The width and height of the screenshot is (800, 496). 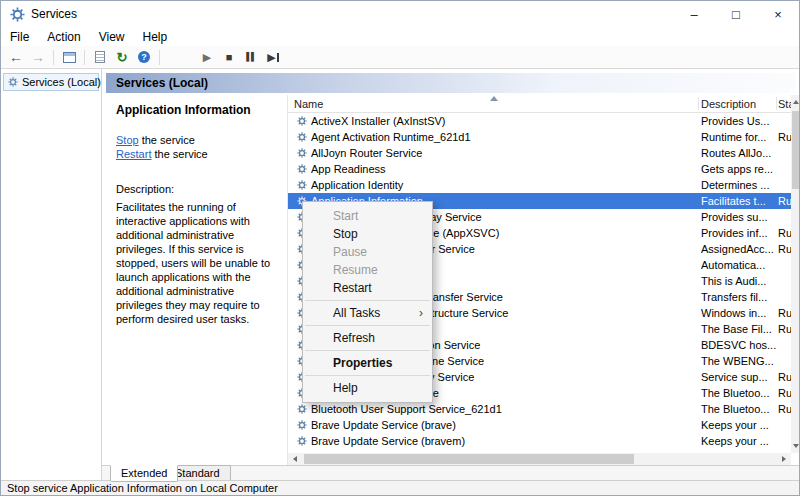 What do you see at coordinates (142, 488) in the screenshot?
I see `status-bar-text: Stop service Application Information on …` at bounding box center [142, 488].